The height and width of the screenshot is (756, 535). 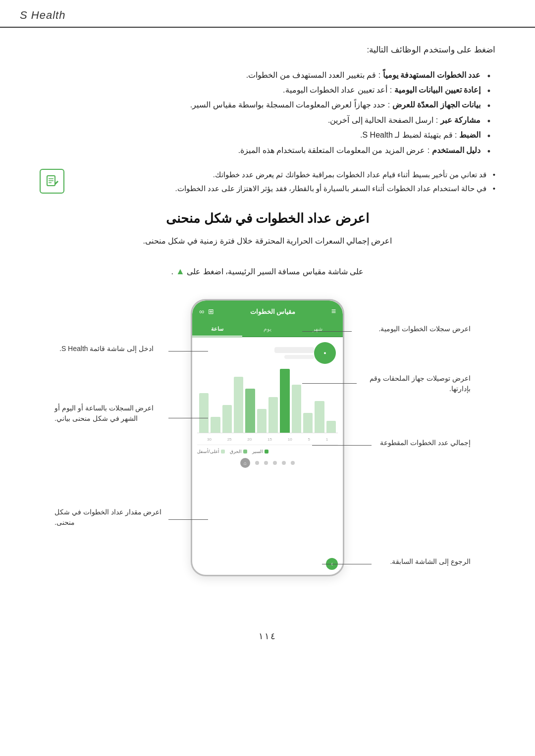 I want to click on home-button: ⌂, so click(x=245, y=463).